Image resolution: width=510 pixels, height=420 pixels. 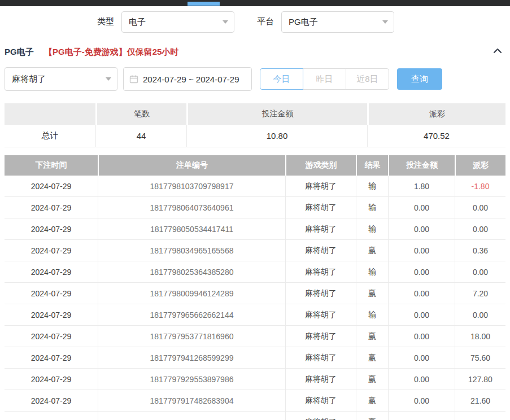 I want to click on type-select-value: 电子, so click(x=137, y=23).